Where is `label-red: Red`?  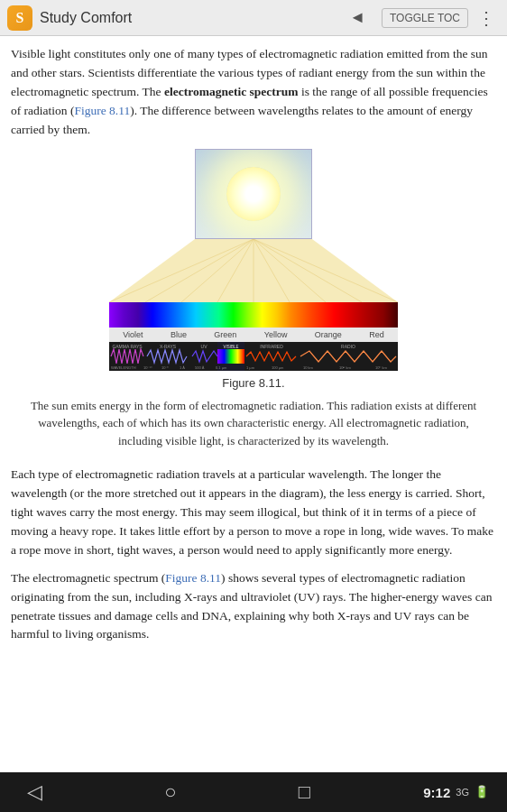
label-red: Red is located at coordinates (377, 335).